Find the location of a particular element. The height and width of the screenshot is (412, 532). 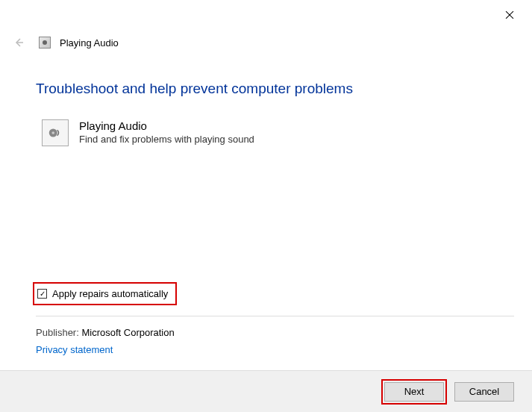

apply-repairs-label: Apply repairs automatically is located at coordinates (110, 294).